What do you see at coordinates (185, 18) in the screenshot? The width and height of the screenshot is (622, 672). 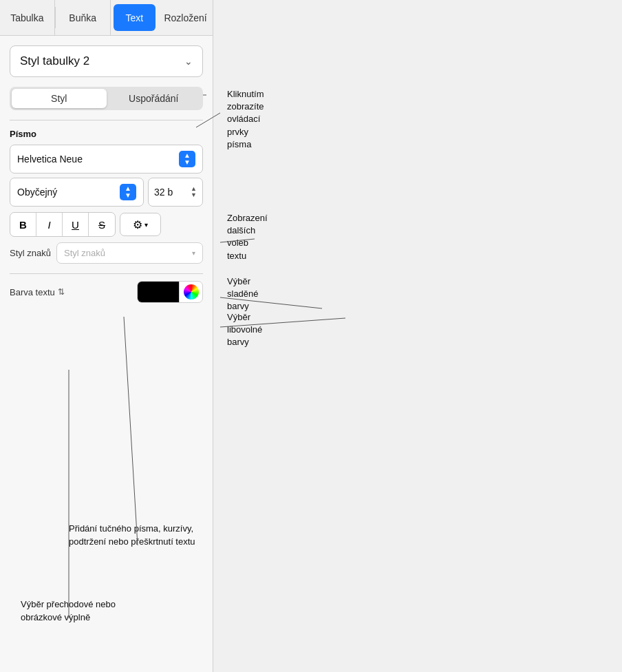 I see `tab-rozlozeni-label: Rozložení` at bounding box center [185, 18].